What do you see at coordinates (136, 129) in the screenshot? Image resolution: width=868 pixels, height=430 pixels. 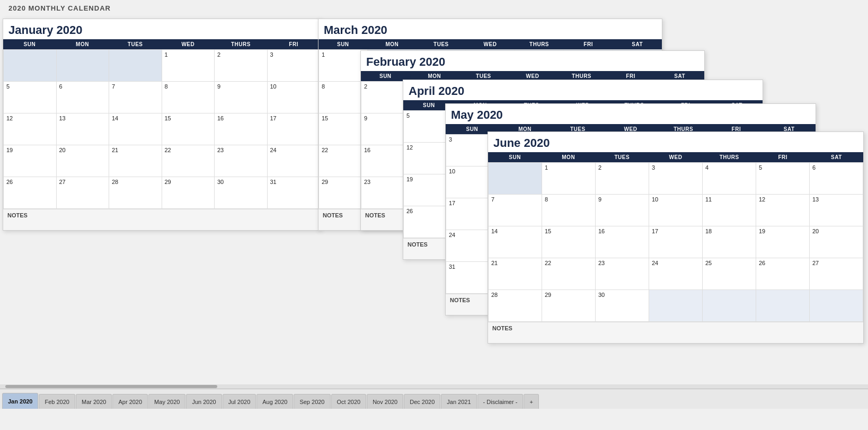 I see `jan-cell: 14` at bounding box center [136, 129].